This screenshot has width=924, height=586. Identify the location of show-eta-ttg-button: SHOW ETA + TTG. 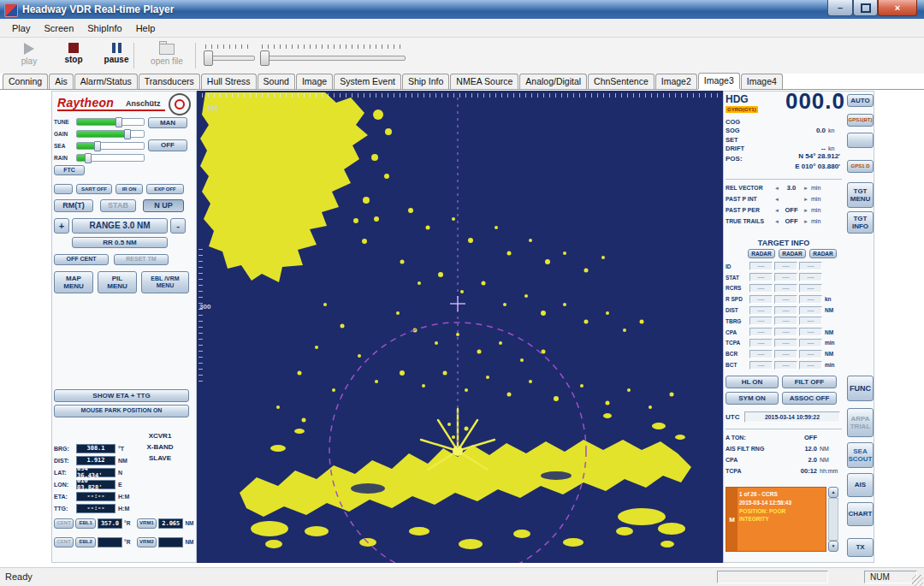
(121, 395).